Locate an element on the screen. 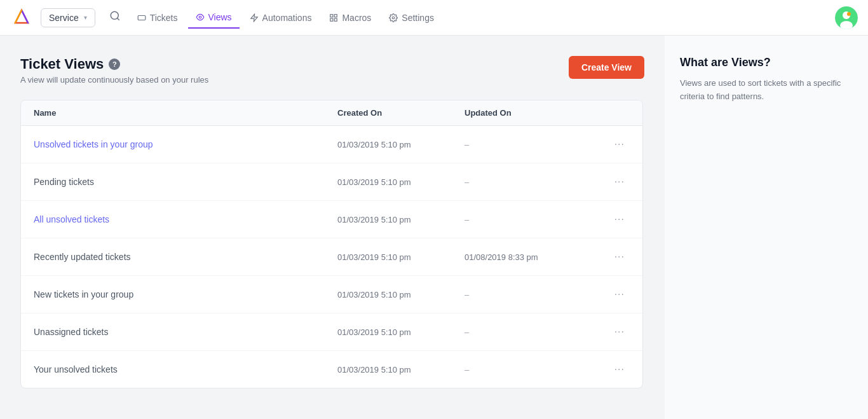 This screenshot has height=419, width=868. table-row: Pending tickets 01/03/2019 5:10 pm – ··· is located at coordinates (332, 182).